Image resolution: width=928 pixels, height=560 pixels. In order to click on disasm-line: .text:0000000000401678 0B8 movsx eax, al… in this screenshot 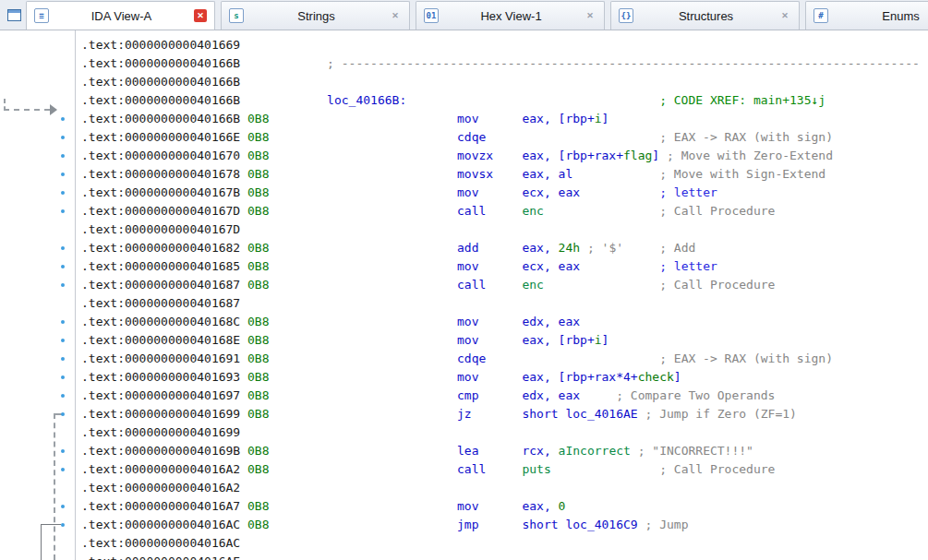, I will do `click(504, 174)`.